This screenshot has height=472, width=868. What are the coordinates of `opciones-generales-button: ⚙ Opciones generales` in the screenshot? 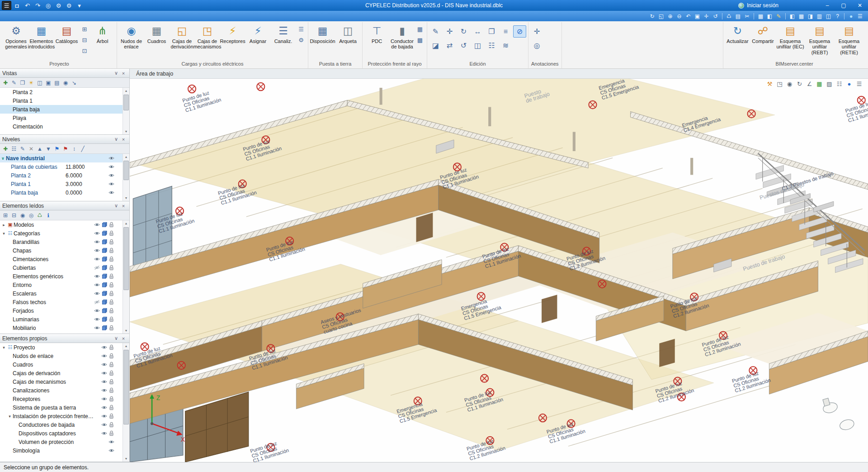 It's located at (16, 39).